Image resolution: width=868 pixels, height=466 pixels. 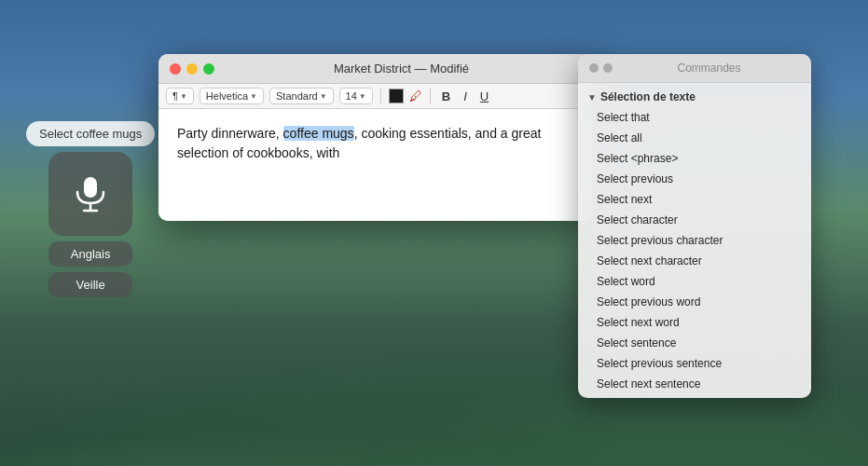 I want to click on size-selector: 14 ▼, so click(x=356, y=96).